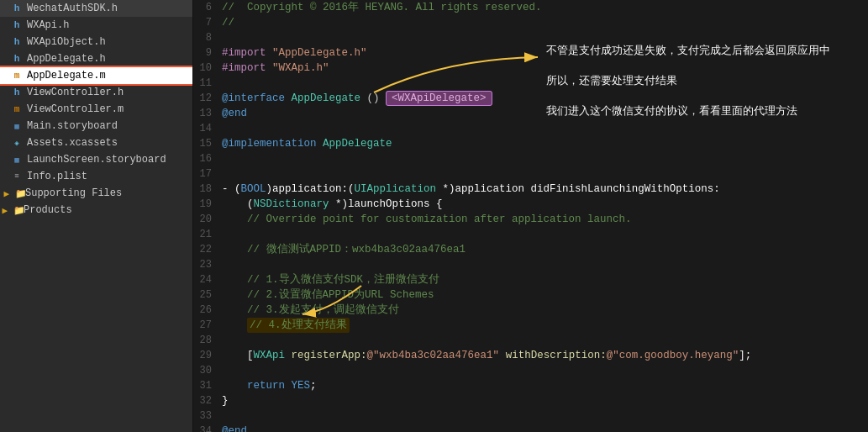 The image size is (868, 432). Describe the element at coordinates (66, 59) in the screenshot. I see `sidebar-item-label: AppDelegate.h` at that location.